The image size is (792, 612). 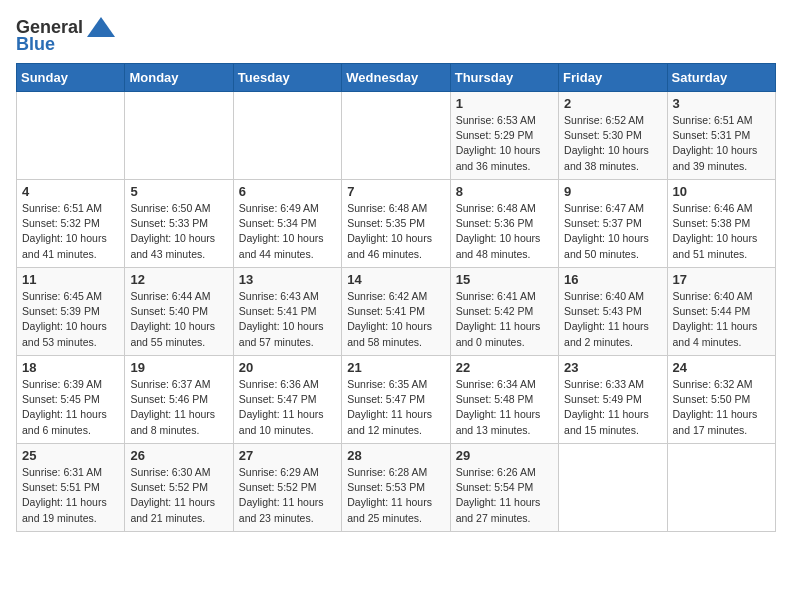 I want to click on day-info: Sunrise: 6:45 AM Sunset: 5:39 PM Dayligh…, so click(x=70, y=320).